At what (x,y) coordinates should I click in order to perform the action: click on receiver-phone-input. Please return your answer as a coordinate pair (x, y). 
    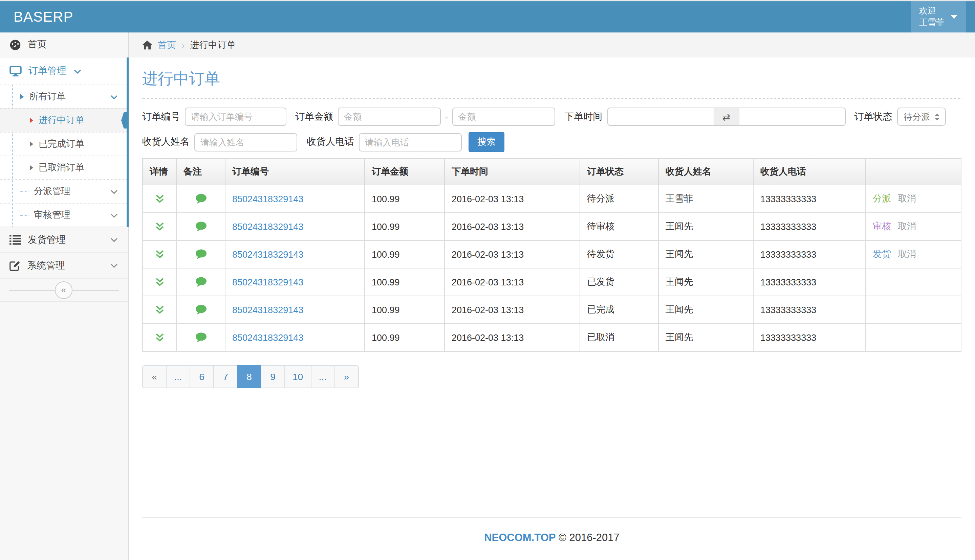
    Looking at the image, I should click on (410, 142).